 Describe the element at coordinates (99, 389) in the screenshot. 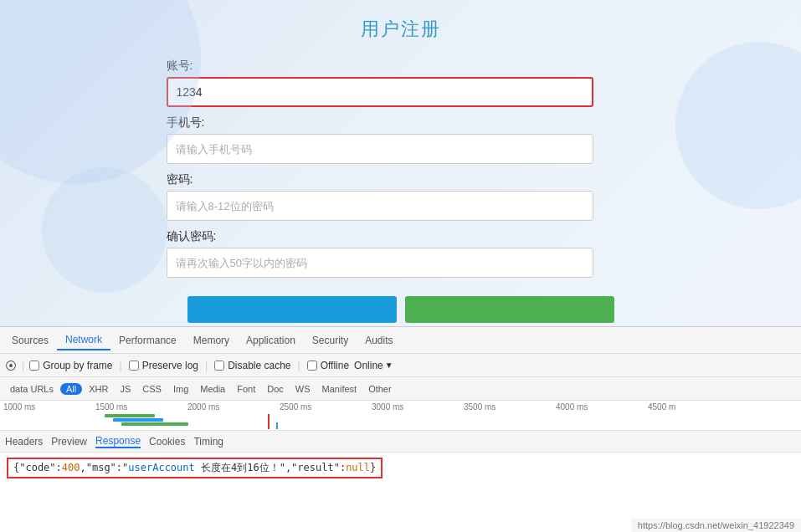

I see `filter-xhr: XHR` at that location.